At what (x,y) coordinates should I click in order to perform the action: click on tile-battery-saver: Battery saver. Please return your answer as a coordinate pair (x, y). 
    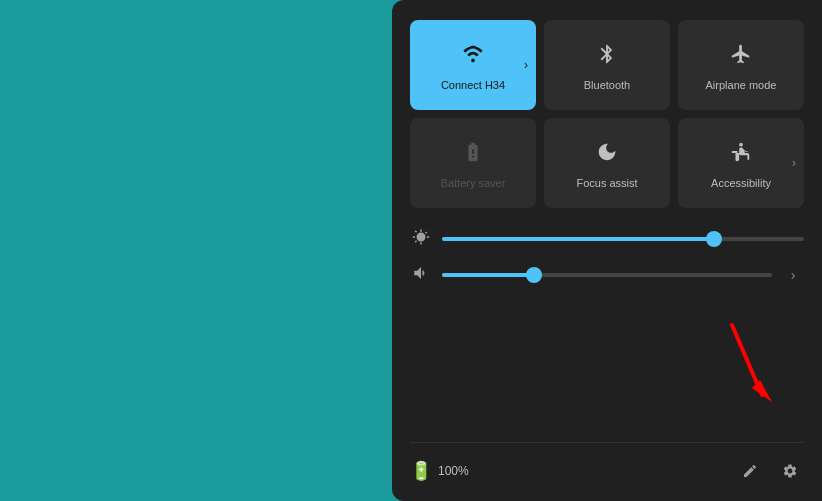
    Looking at the image, I should click on (473, 163).